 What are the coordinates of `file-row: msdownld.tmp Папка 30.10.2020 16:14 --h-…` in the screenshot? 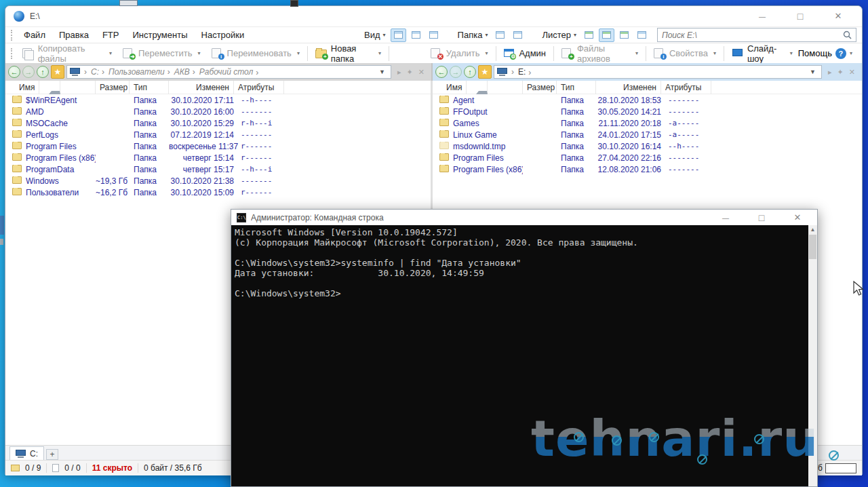 It's located at (647, 147).